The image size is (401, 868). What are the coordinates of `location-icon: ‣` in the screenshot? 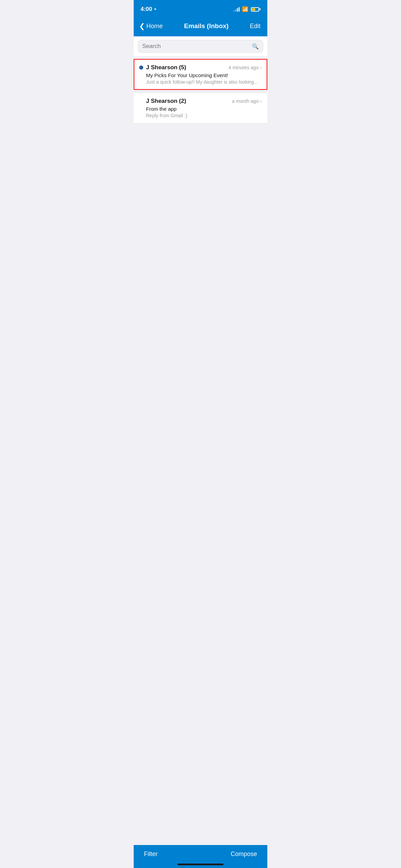 It's located at (155, 9).